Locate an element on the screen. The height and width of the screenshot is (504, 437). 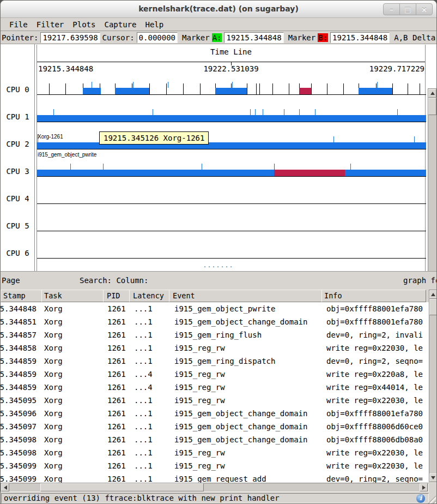
splitter-handle: ······· is located at coordinates (218, 267).